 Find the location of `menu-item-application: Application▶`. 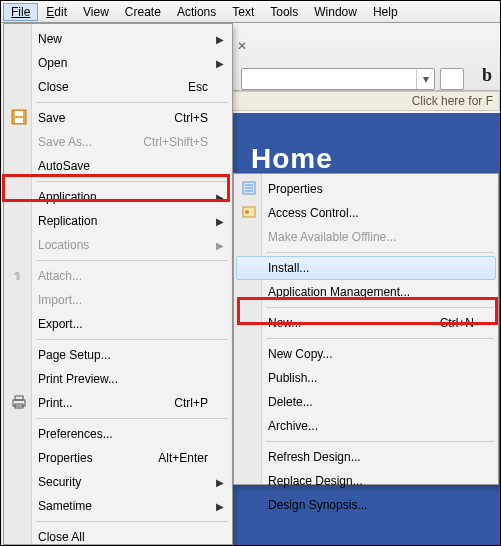

menu-item-application: Application▶ is located at coordinates (118, 197).